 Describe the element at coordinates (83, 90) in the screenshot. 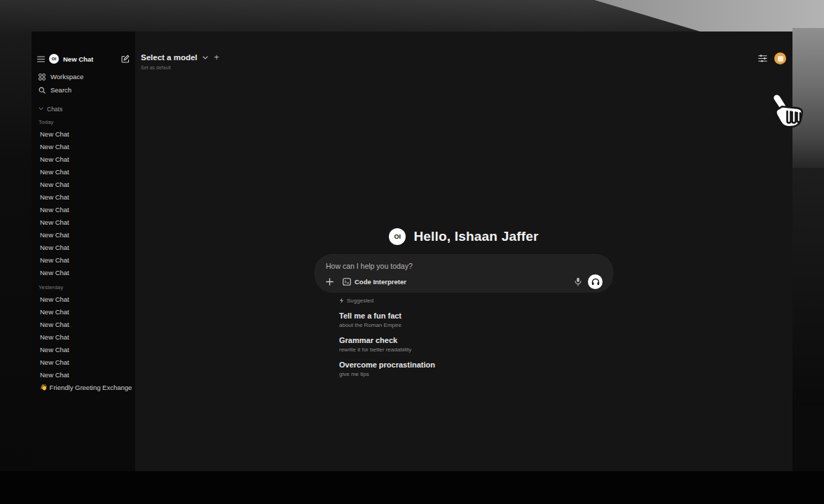

I see `sidebar-item-search: Search` at that location.